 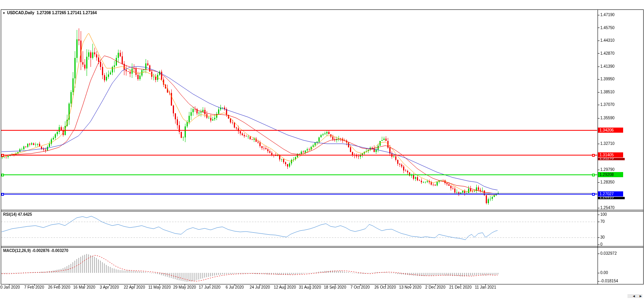 I want to click on hline-price-label: 1.34206, so click(x=611, y=130).